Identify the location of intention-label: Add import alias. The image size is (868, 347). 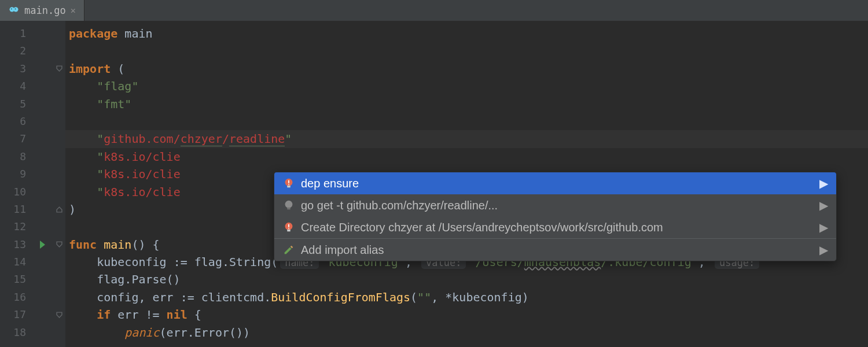
(343, 250).